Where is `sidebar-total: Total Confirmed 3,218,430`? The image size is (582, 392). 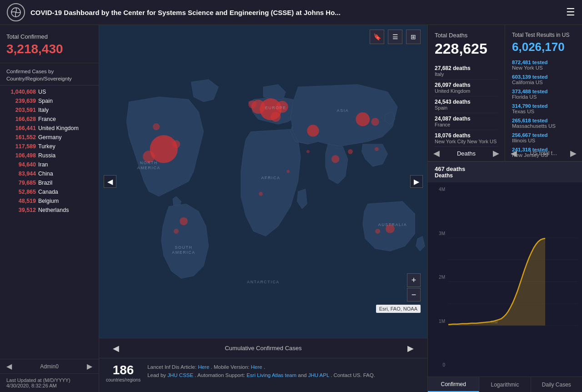
sidebar-total: Total Confirmed 3,218,430 is located at coordinates (49, 44).